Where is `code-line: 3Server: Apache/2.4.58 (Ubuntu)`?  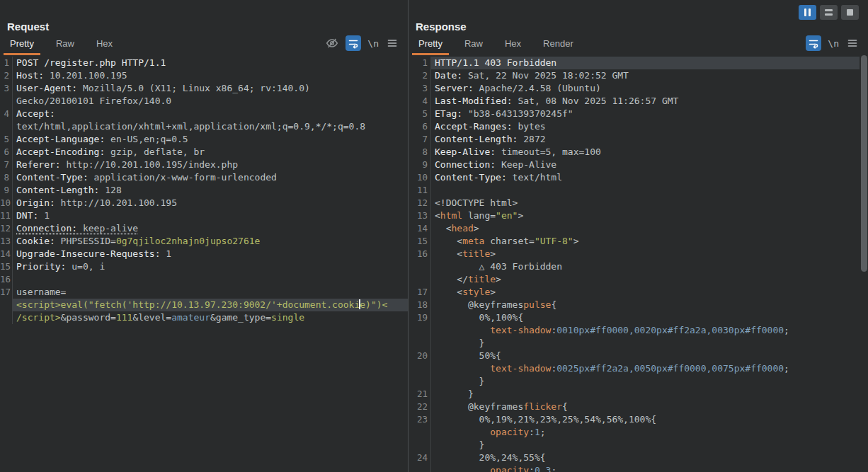
code-line: 3Server: Apache/2.4.58 (Ubuntu) is located at coordinates (634, 88).